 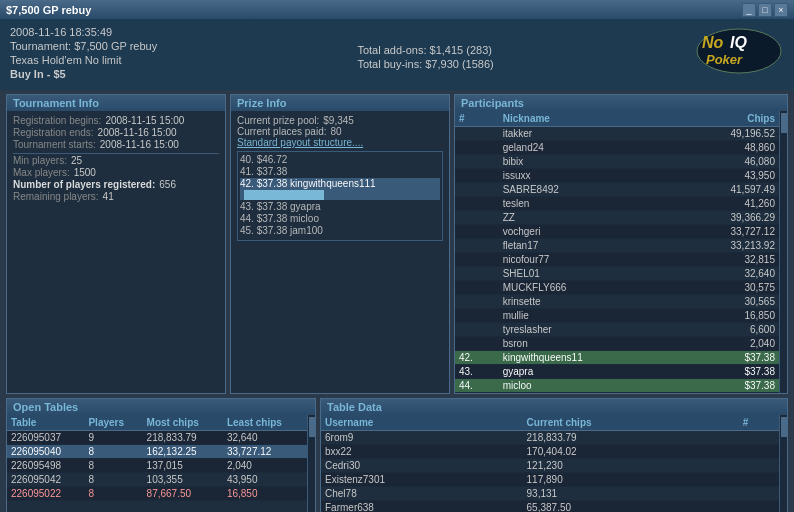 I want to click on prize-entry: 43. $37.38 gyapra, so click(x=340, y=206).